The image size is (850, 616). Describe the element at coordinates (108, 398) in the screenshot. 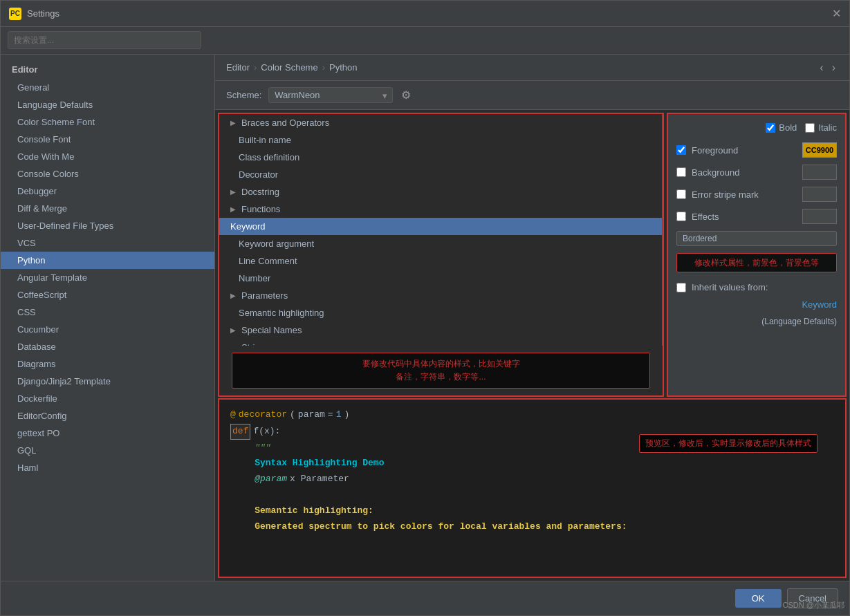

I see `sidebar-item-dockerfile: Dockerfile` at that location.